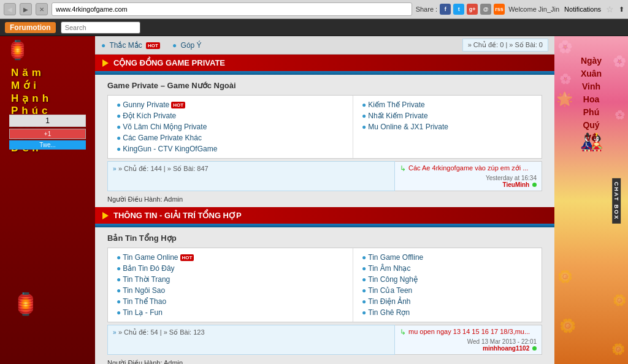  What do you see at coordinates (325, 63) in the screenshot?
I see `section-header-cong-dong: CỘNG ĐỒNG GAME PRIVATE` at bounding box center [325, 63].